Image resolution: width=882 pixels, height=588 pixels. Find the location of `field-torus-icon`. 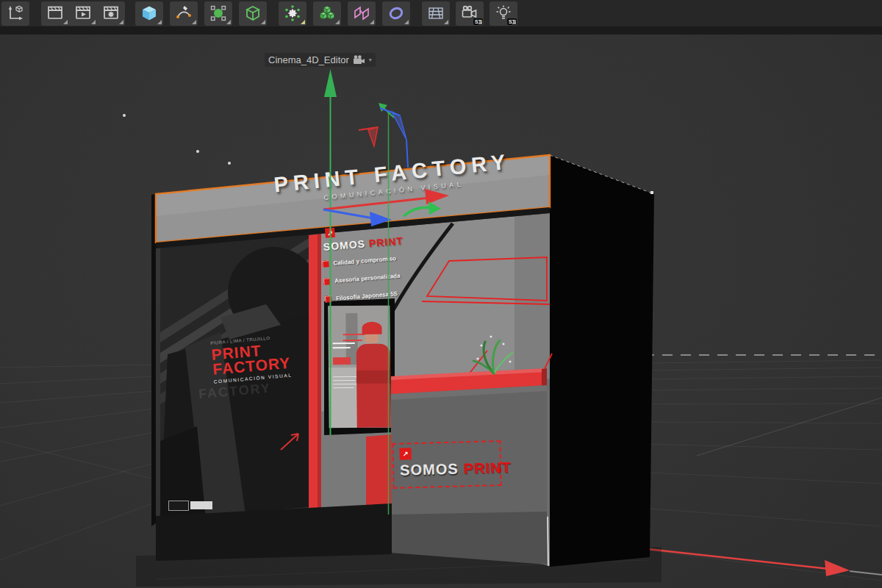

field-torus-icon is located at coordinates (396, 13).